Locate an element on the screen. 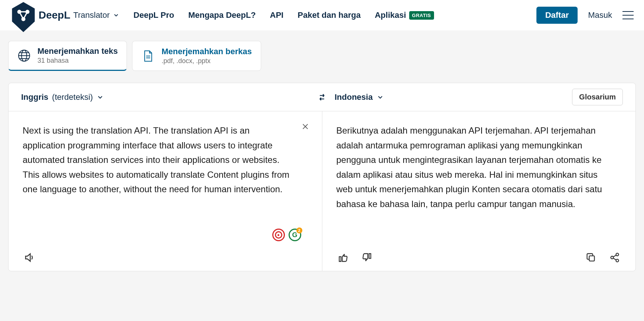 The width and height of the screenshot is (644, 321). header-right: Daftar Masuk is located at coordinates (585, 15).